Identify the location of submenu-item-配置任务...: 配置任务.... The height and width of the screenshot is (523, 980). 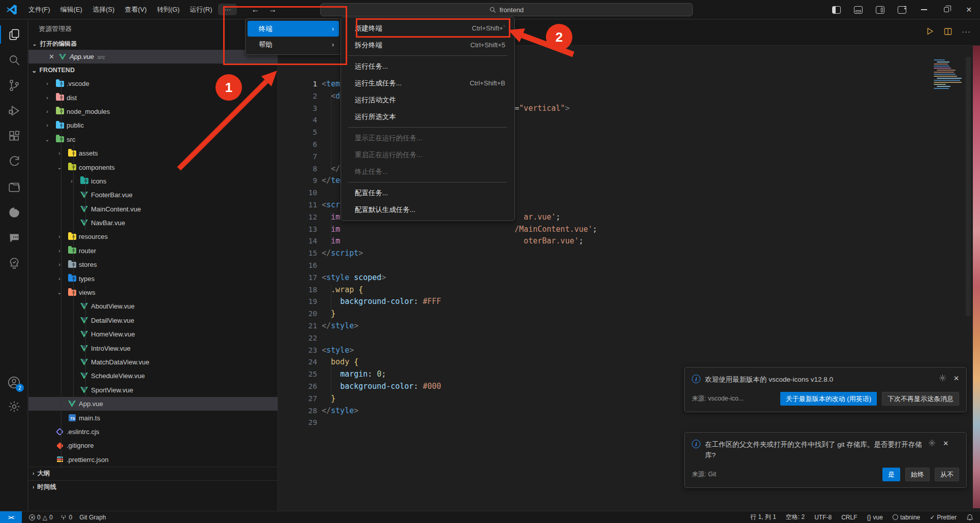
(428, 193).